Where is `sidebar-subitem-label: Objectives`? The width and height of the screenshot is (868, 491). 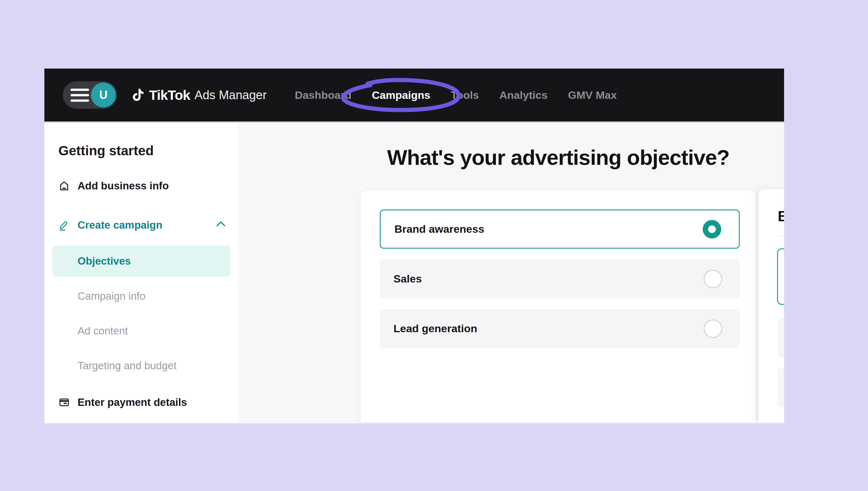
sidebar-subitem-label: Objectives is located at coordinates (104, 261).